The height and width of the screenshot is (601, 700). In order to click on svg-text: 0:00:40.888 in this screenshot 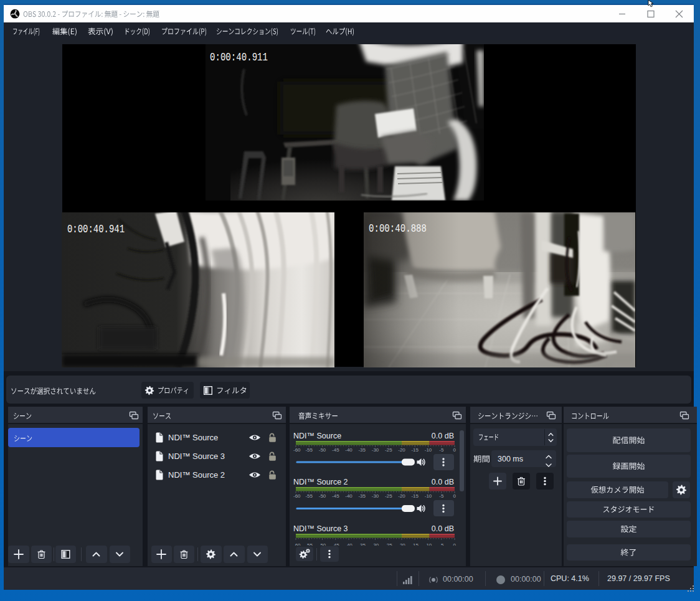, I will do `click(397, 229)`.